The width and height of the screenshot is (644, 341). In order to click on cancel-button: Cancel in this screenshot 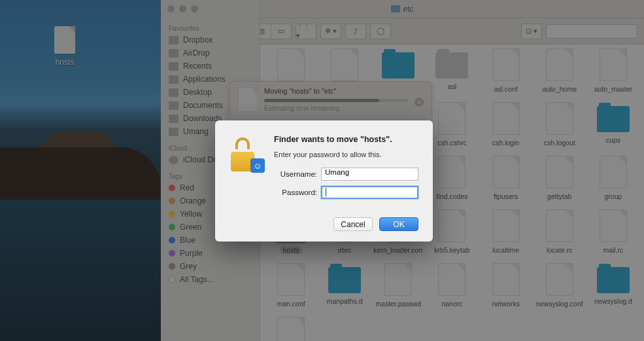, I will do `click(353, 224)`.